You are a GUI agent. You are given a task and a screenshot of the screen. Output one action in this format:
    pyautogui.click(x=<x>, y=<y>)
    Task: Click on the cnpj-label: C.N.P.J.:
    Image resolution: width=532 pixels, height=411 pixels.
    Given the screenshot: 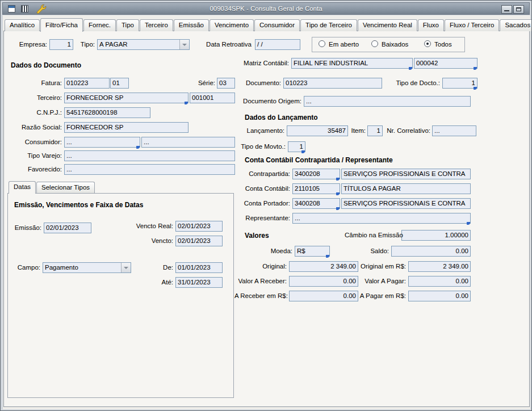 What is the action you would take?
    pyautogui.click(x=44, y=112)
    